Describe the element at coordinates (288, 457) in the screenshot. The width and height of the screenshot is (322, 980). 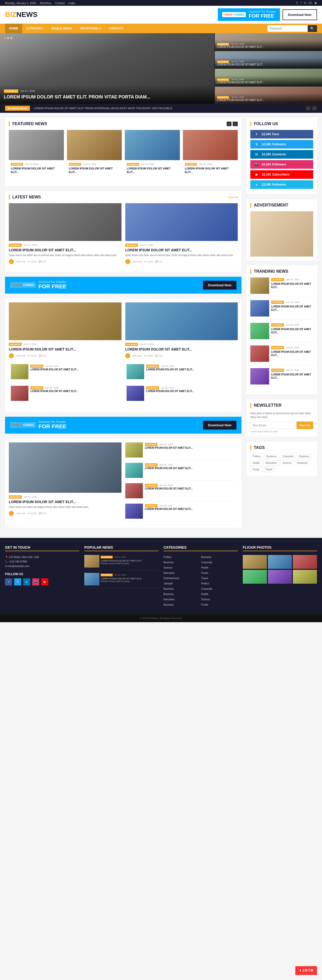
I see `tag-corporate: Corporate` at that location.